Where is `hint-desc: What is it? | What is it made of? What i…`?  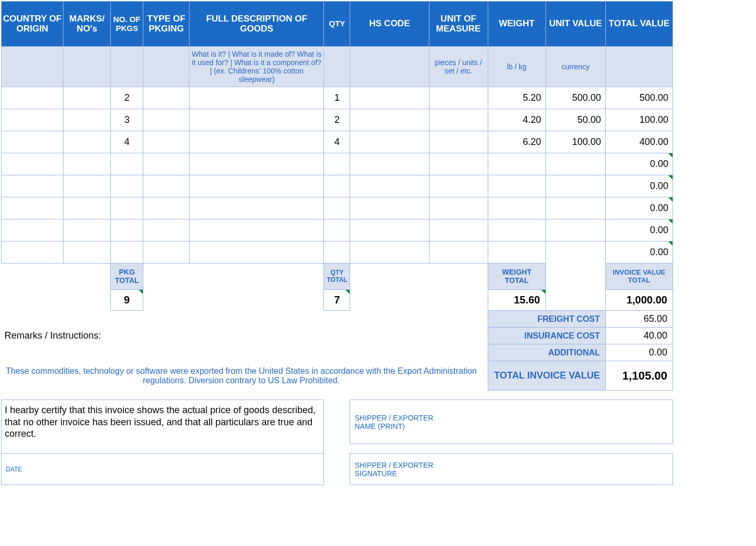 hint-desc: What is it? | What is it made of? What i… is located at coordinates (257, 67).